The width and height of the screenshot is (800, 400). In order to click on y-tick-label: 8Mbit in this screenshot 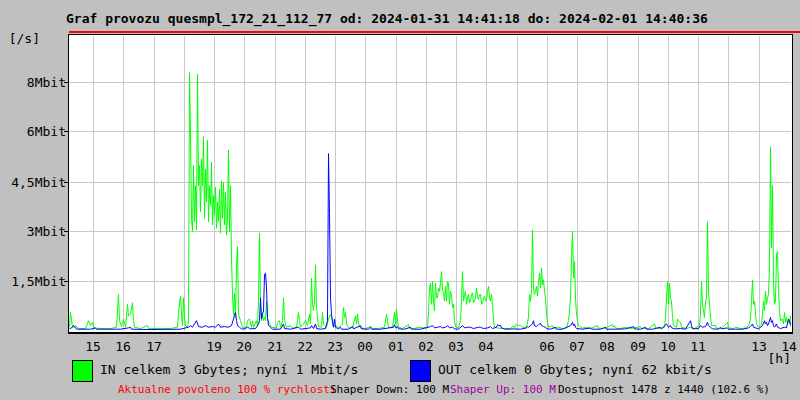, I will do `click(33, 82)`.